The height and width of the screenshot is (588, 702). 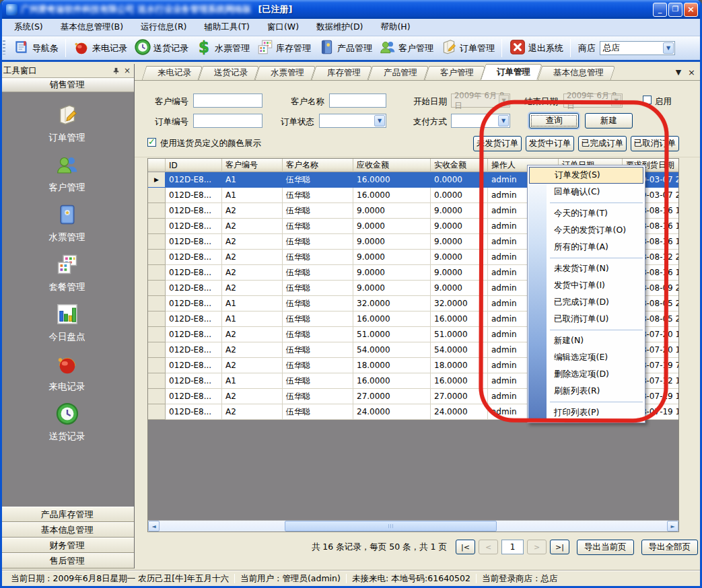 I want to click on tab-水票管理: 水票管理, so click(x=285, y=73).